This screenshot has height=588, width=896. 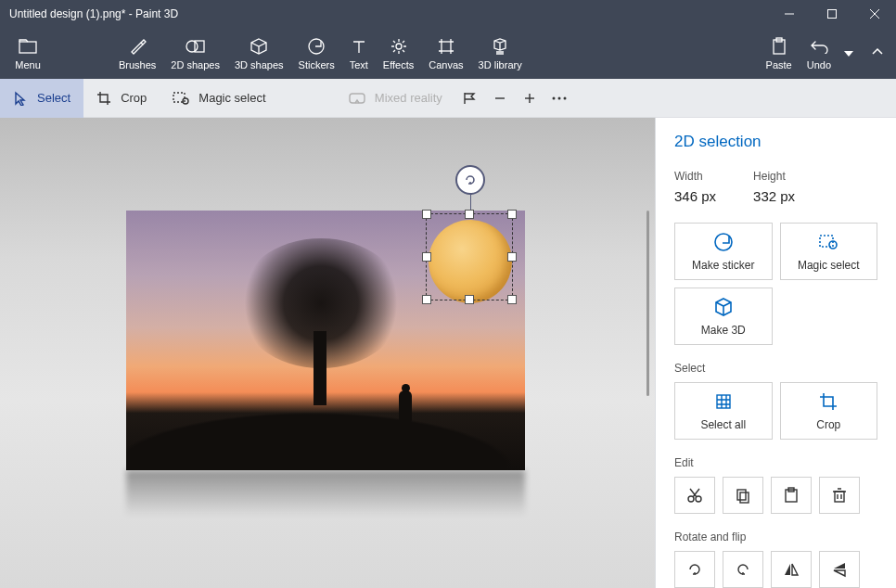 I want to click on ribbon-label: 3D shapes, so click(x=260, y=65).